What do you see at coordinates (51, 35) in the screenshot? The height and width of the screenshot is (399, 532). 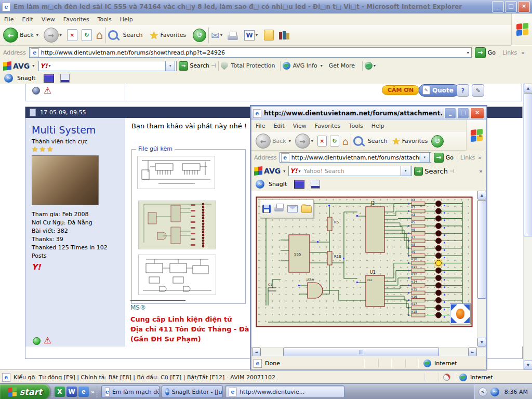 I see `forward-button: →` at bounding box center [51, 35].